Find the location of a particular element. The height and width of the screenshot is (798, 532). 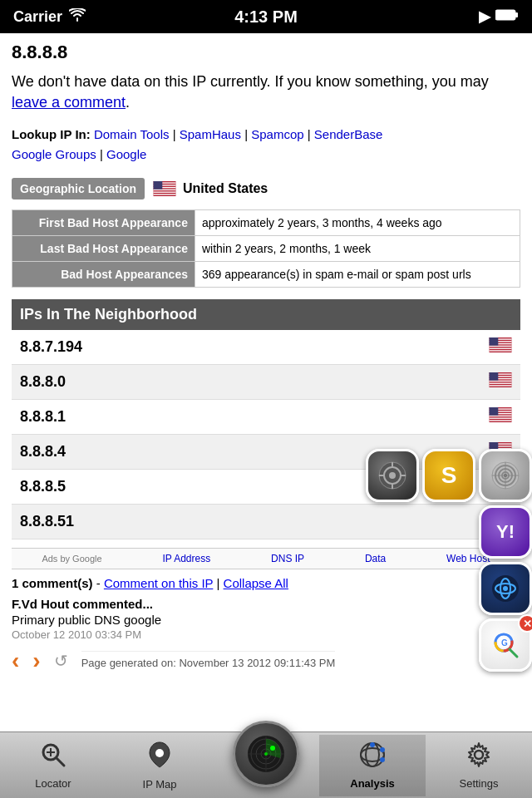

list-item: 8.8.8.5 is located at coordinates (266, 487).